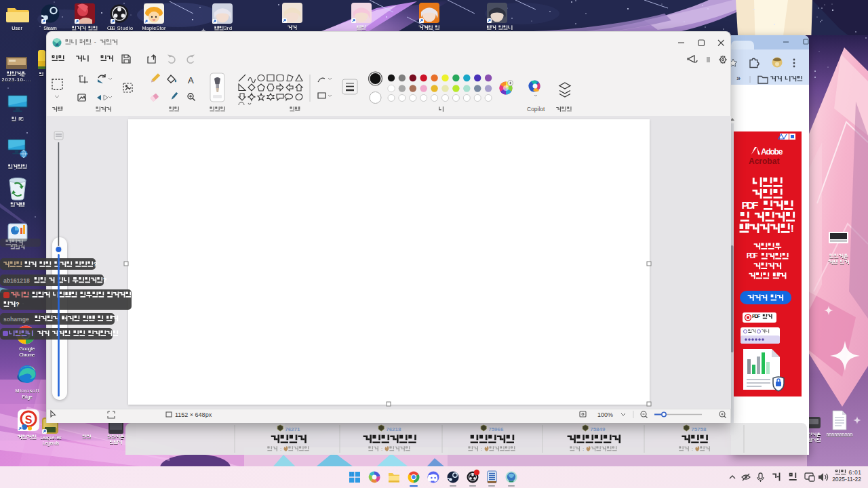 Image resolution: width=868 pixels, height=488 pixels. Describe the element at coordinates (496, 430) in the screenshot. I see `svg-text: 75966` at that location.